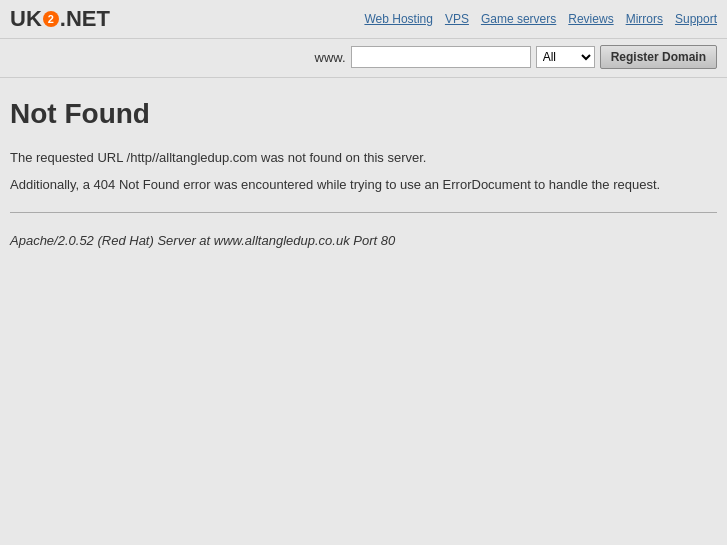 The image size is (727, 545). Describe the element at coordinates (658, 57) in the screenshot. I see `register-domain-button: Register Domain` at that location.